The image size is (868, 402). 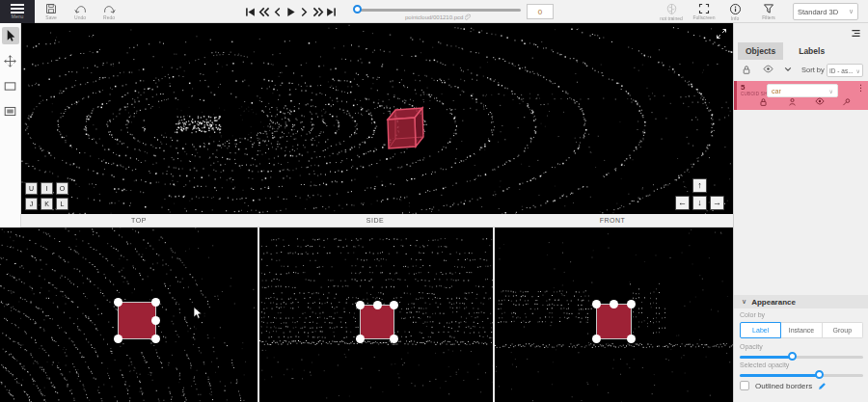 What do you see at coordinates (438, 12) in the screenshot?
I see `frame-seekbar: pointcloud/001210.pcd` at bounding box center [438, 12].